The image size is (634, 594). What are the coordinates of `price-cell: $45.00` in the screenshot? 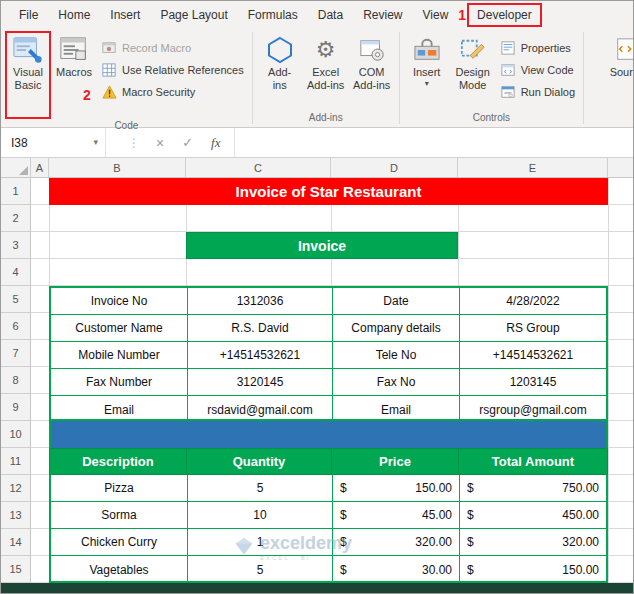 It's located at (396, 516).